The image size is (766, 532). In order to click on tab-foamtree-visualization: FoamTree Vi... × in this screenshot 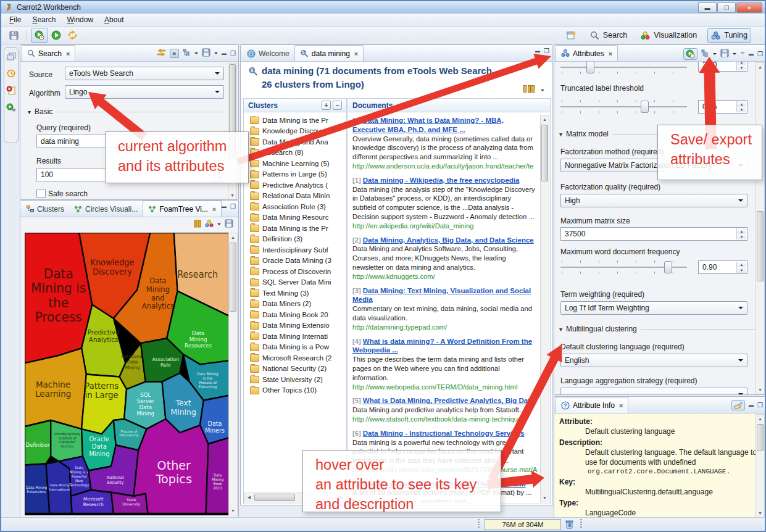, I will do `click(182, 209)`.